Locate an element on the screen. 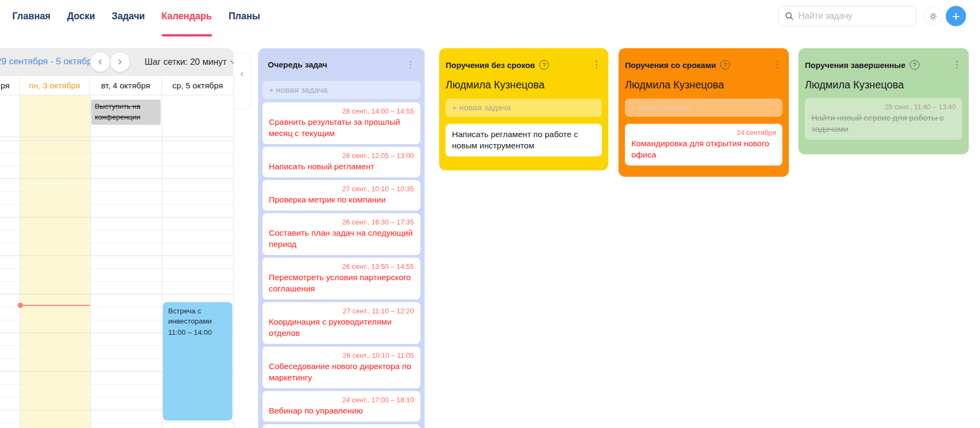  task-date: 28 сент., 14:00 – 14:55 is located at coordinates (342, 111).